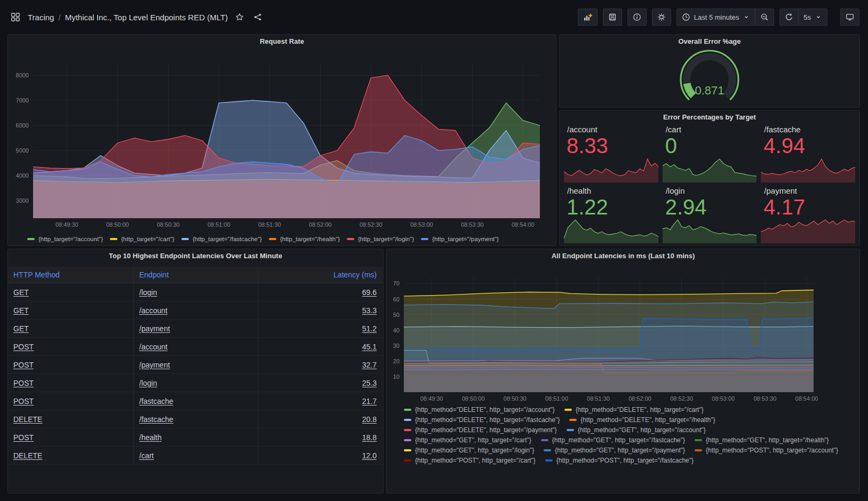  I want to click on gauge-wrap: 0.871, so click(710, 76).